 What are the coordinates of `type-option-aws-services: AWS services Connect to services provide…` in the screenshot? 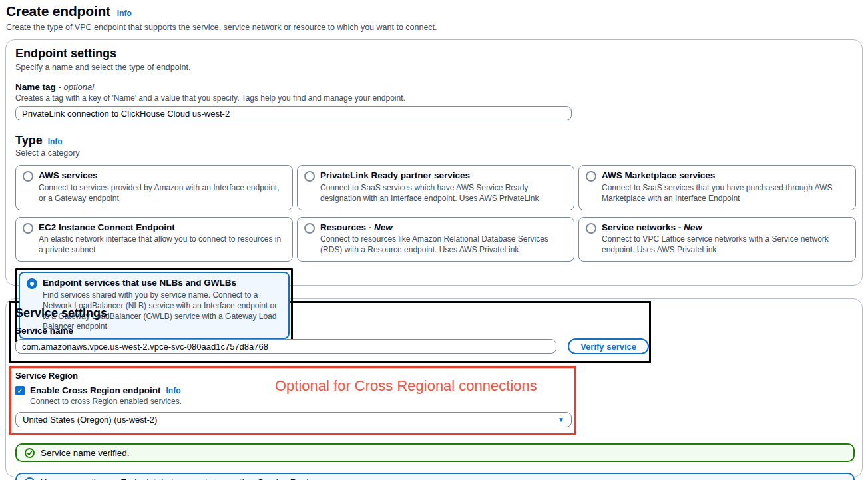 It's located at (154, 188).